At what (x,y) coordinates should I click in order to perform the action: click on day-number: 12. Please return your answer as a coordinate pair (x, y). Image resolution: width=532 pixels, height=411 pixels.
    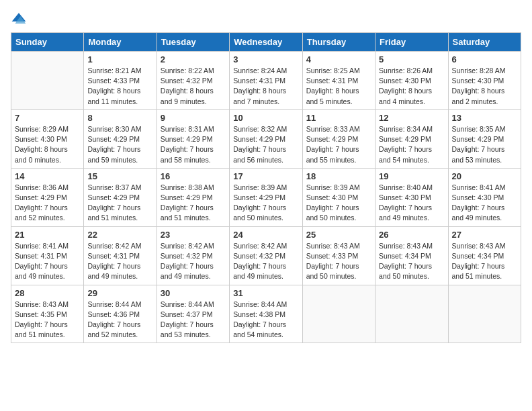
    Looking at the image, I should click on (411, 118).